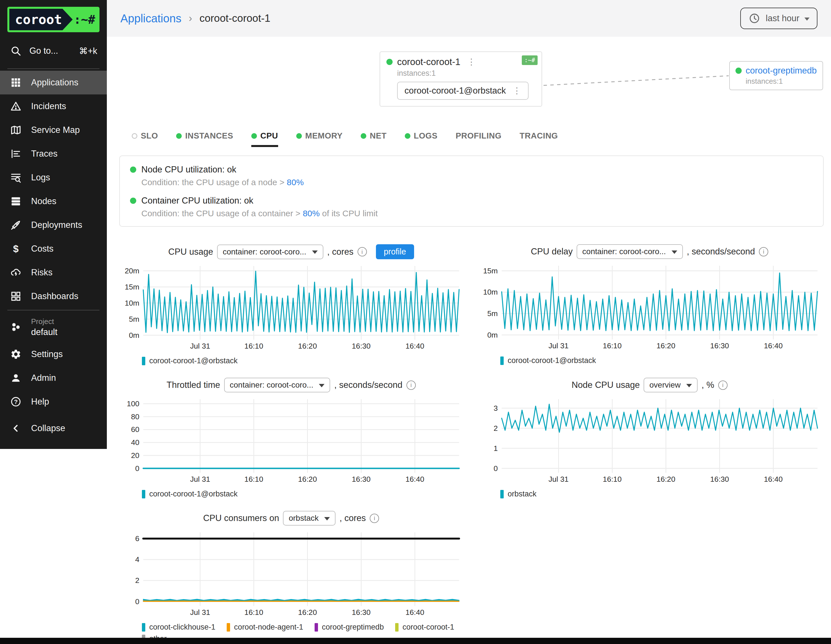  Describe the element at coordinates (650, 438) in the screenshot. I see `chart-node-cpu-usage: Node CPU usageoverview, %iJul 3116:1016:…` at that location.